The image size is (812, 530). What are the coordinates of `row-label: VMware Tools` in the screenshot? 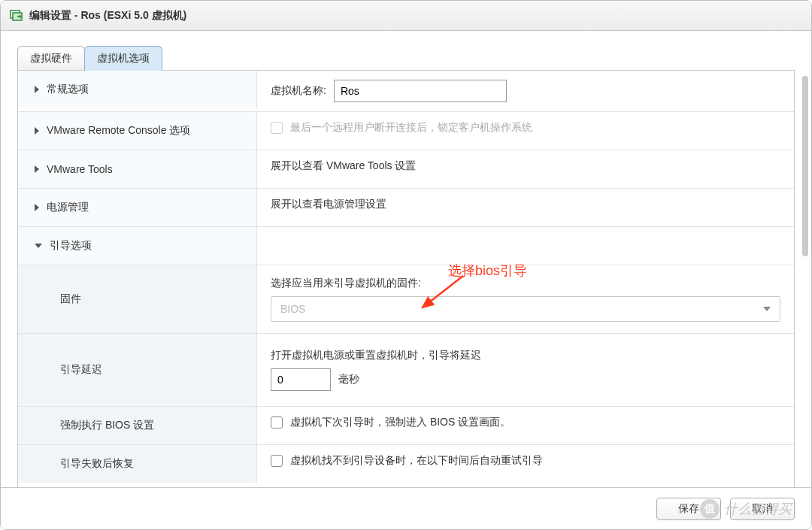 It's located at (80, 169).